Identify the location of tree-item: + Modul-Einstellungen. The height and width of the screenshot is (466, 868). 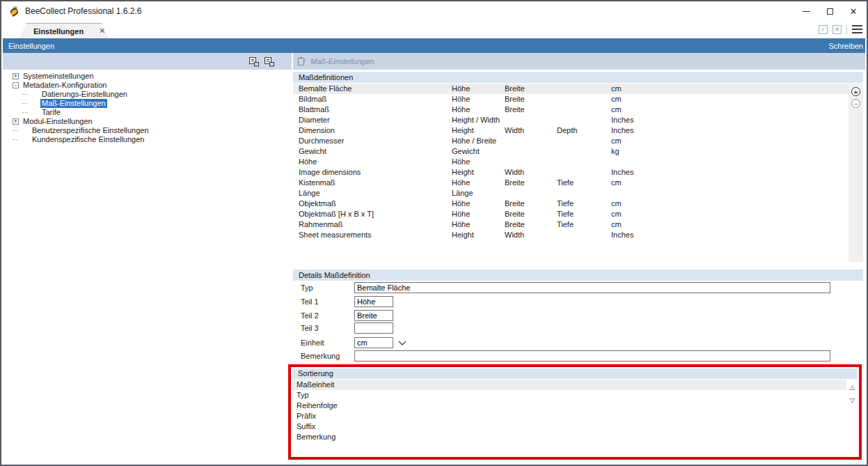
(149, 121).